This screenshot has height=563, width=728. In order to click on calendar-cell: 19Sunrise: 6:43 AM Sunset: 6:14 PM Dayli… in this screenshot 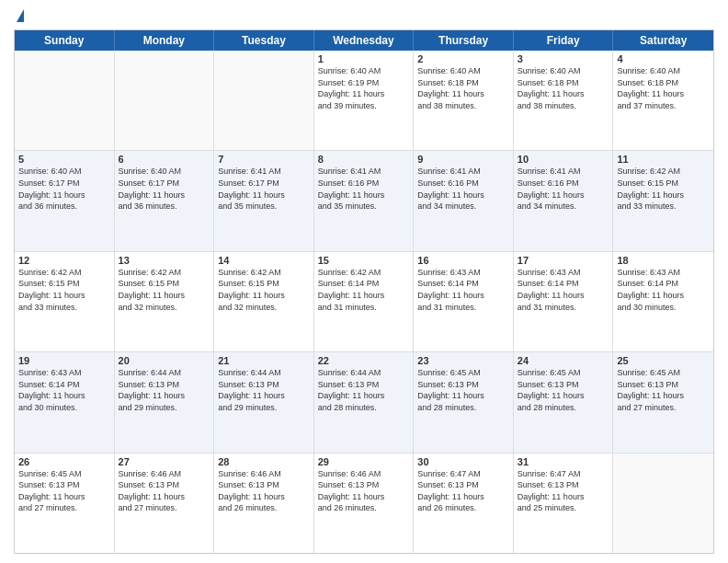, I will do `click(64, 402)`.